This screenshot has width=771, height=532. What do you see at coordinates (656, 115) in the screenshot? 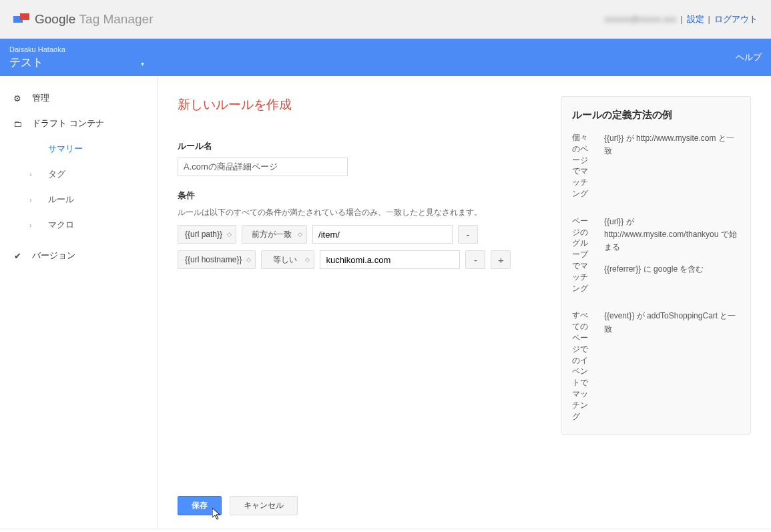
I see `help-panel-title: ルールの定義方法の例` at bounding box center [656, 115].